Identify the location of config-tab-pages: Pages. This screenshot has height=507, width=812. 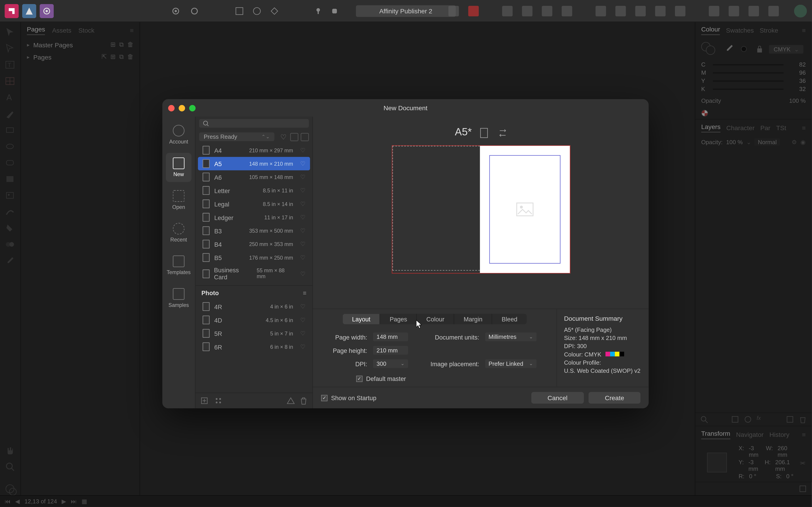
(399, 319).